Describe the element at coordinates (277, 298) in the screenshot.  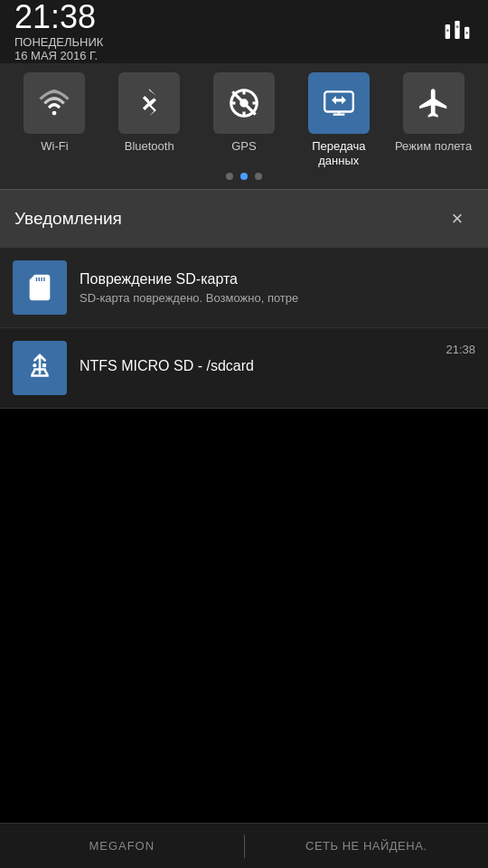
I see `notification-sd-damage-body: SD-карта повреждено. Возможно, потре` at that location.